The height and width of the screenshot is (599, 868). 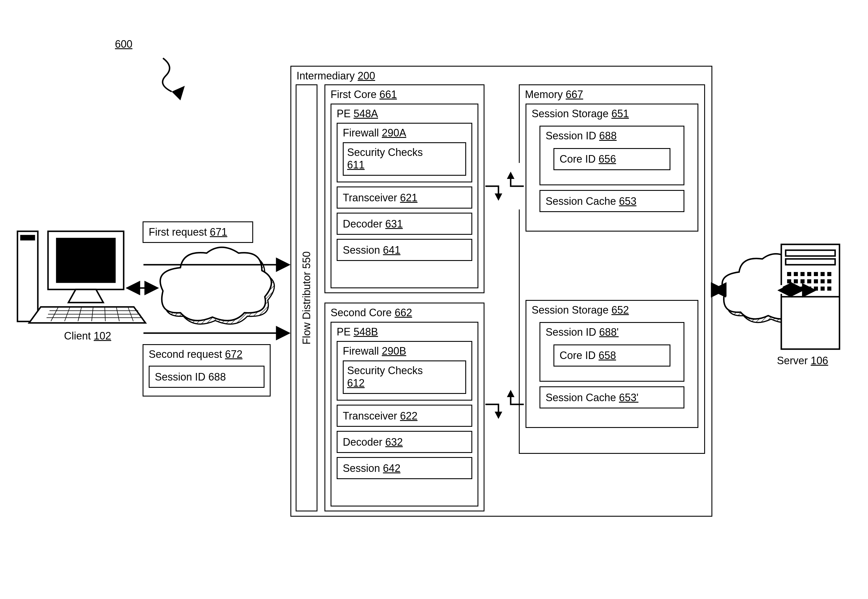 I want to click on pe-548b-label: PE 548B, so click(x=405, y=330).